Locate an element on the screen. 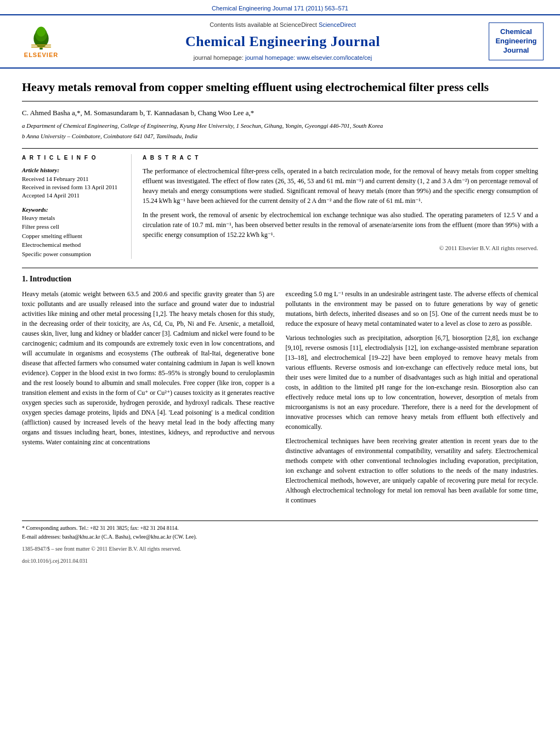 The image size is (560, 741). body-left-col: Heavy metals (atomic weight between 63.5… is located at coordinates (148, 399).